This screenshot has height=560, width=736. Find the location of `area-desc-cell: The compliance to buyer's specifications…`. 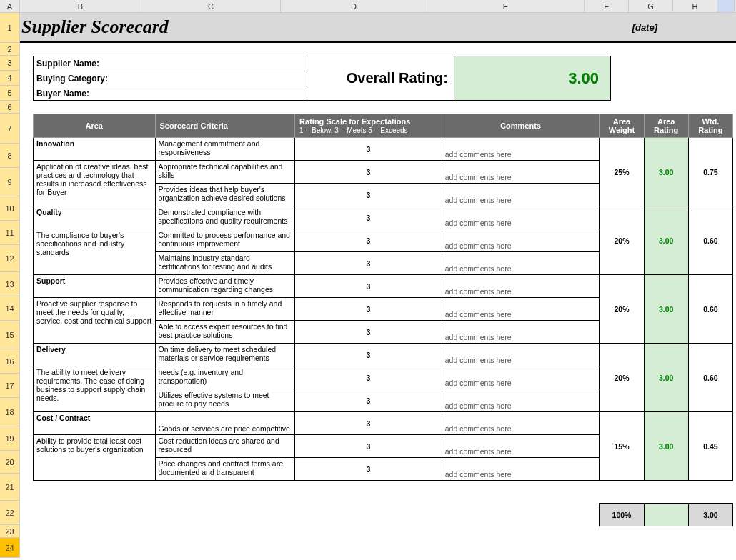

area-desc-cell: The compliance to buyer's specifications… is located at coordinates (94, 252).